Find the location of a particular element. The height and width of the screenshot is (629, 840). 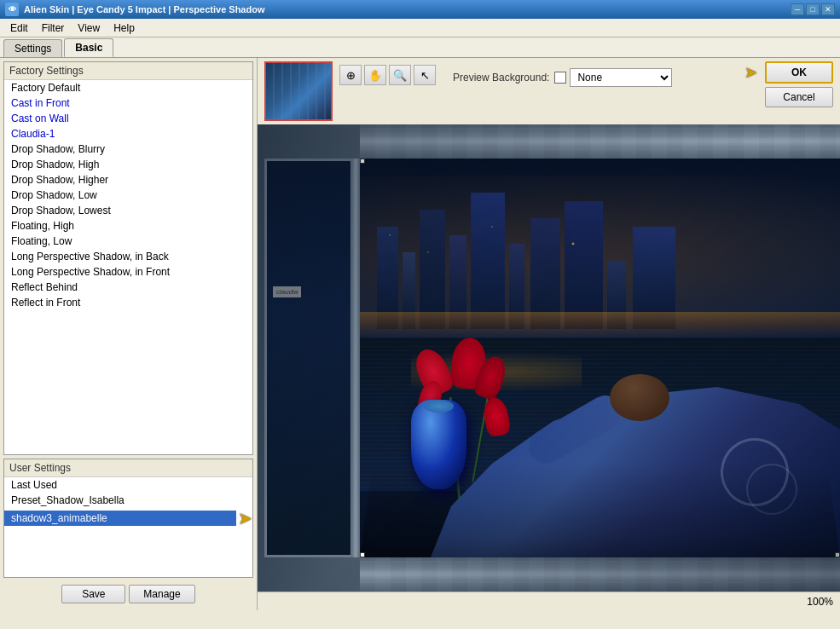

menu-view: View is located at coordinates (89, 28).